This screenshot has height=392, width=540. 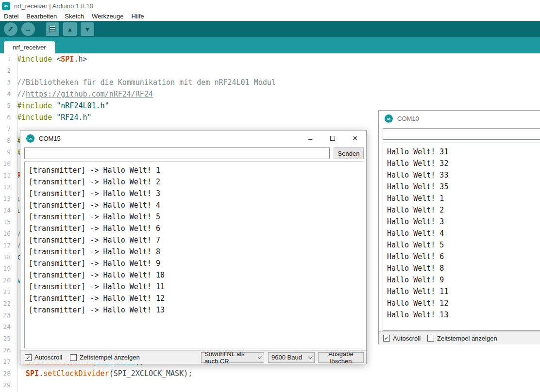 What do you see at coordinates (177, 153) in the screenshot?
I see `com15-serial-input` at bounding box center [177, 153].